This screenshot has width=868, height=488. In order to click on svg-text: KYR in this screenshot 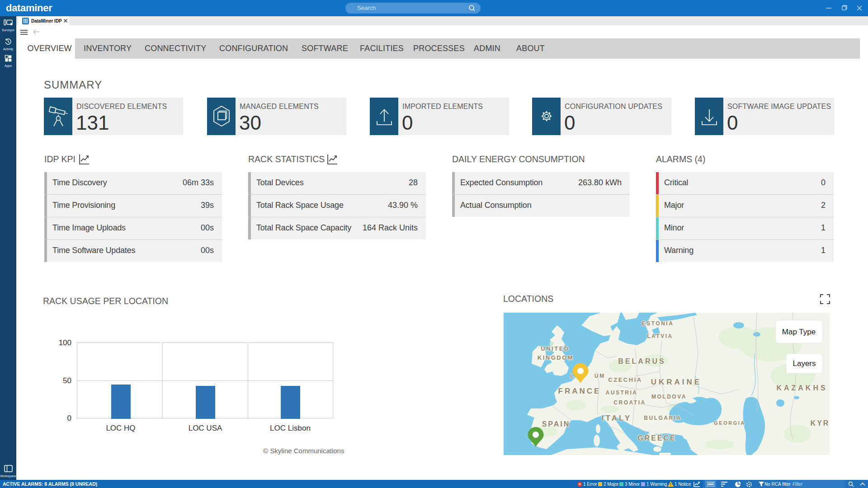, I will do `click(820, 423)`.